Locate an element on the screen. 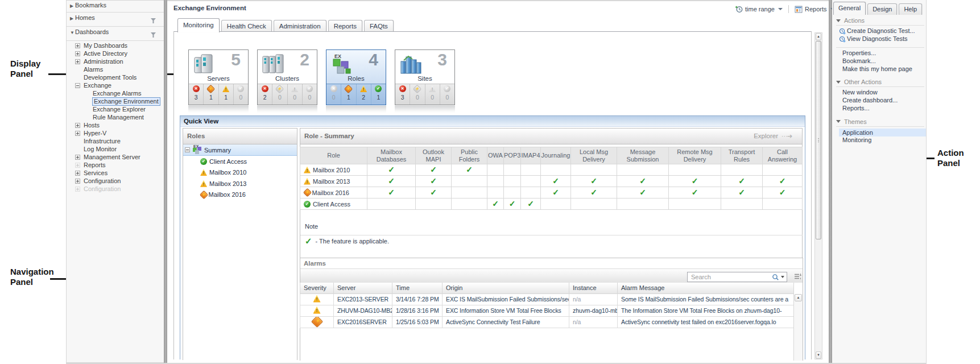  tab-monitoring: Monitoring is located at coordinates (199, 25).